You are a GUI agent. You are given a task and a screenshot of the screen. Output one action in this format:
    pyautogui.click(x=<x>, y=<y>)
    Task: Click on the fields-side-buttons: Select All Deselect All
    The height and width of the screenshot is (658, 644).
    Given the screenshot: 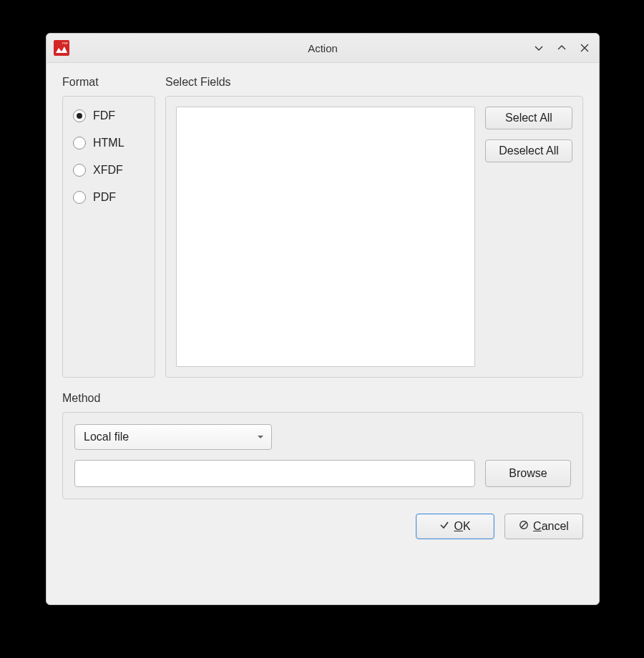 What is the action you would take?
    pyautogui.click(x=529, y=237)
    